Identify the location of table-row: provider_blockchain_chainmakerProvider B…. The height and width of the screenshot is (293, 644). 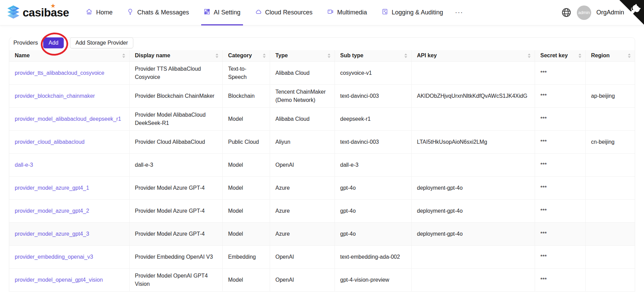
(322, 96).